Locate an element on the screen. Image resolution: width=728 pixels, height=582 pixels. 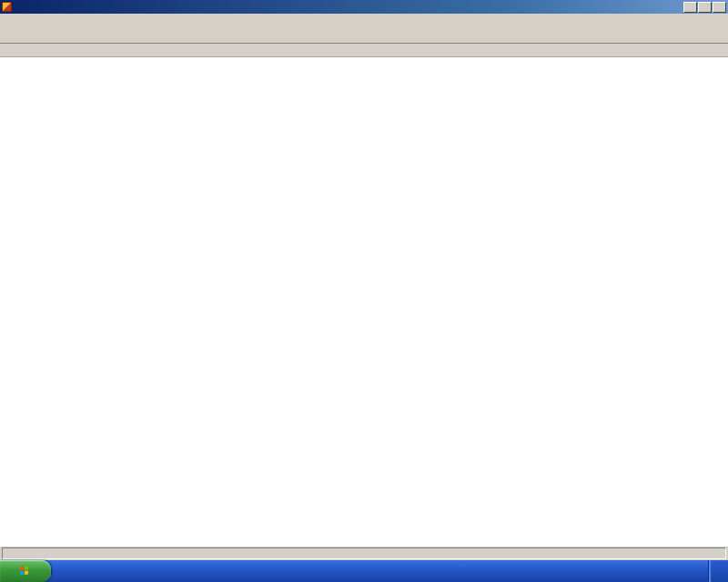
menu-bar is located at coordinates (364, 20).